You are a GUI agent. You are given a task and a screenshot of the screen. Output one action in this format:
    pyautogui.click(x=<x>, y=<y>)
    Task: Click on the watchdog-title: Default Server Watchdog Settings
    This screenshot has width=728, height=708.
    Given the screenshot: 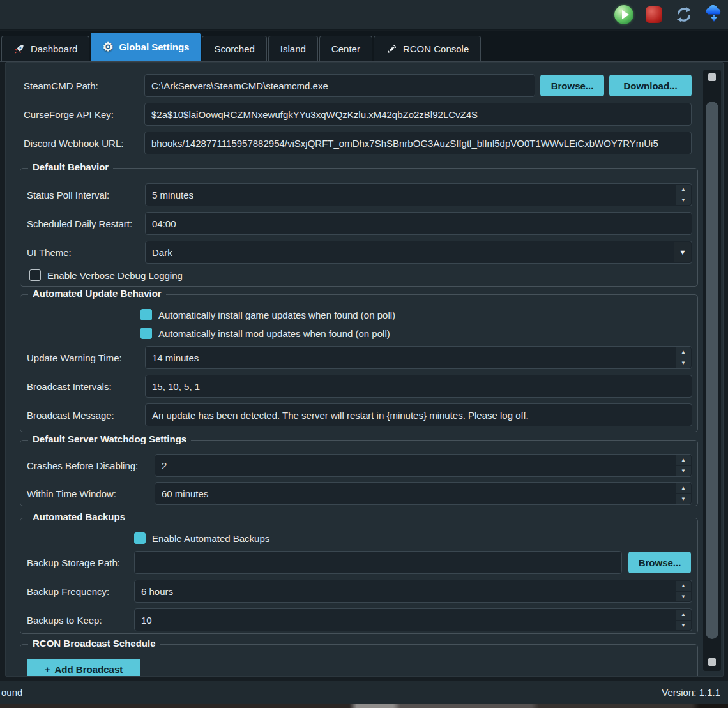 What is the action you would take?
    pyautogui.click(x=110, y=439)
    